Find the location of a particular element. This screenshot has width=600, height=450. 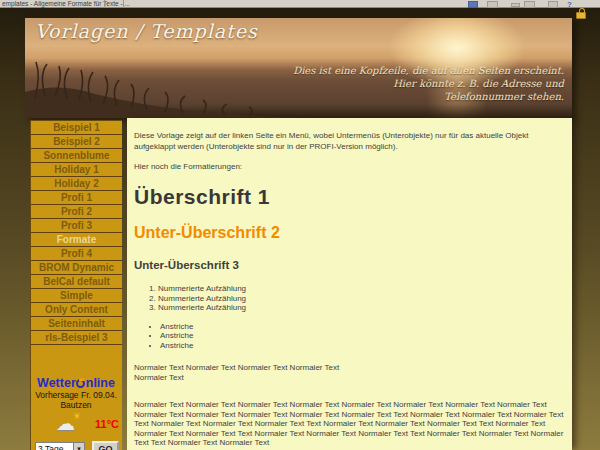

site-title: Vorlagen / Templates is located at coordinates (146, 31).